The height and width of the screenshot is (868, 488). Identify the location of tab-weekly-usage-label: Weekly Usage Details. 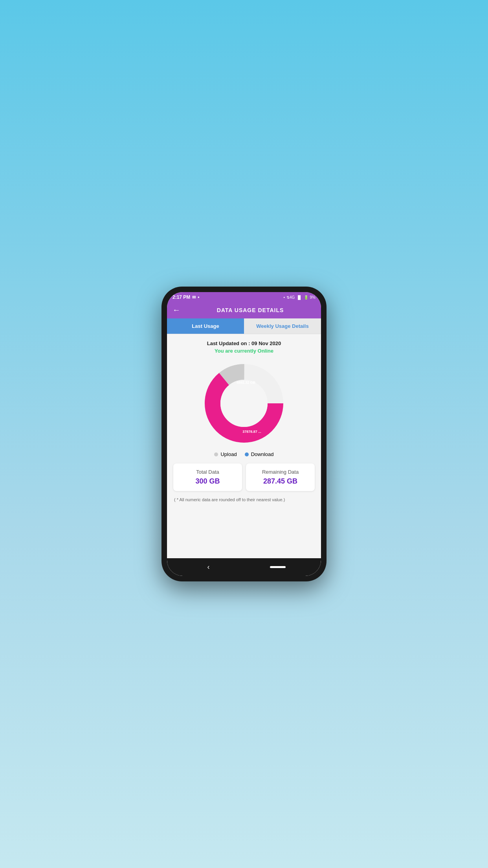
(282, 326).